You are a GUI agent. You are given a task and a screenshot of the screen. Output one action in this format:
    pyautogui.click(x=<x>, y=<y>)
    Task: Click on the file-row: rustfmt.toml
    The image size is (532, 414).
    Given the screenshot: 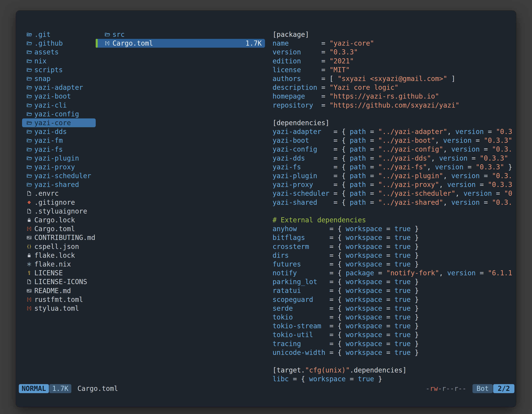 What is the action you would take?
    pyautogui.click(x=59, y=299)
    